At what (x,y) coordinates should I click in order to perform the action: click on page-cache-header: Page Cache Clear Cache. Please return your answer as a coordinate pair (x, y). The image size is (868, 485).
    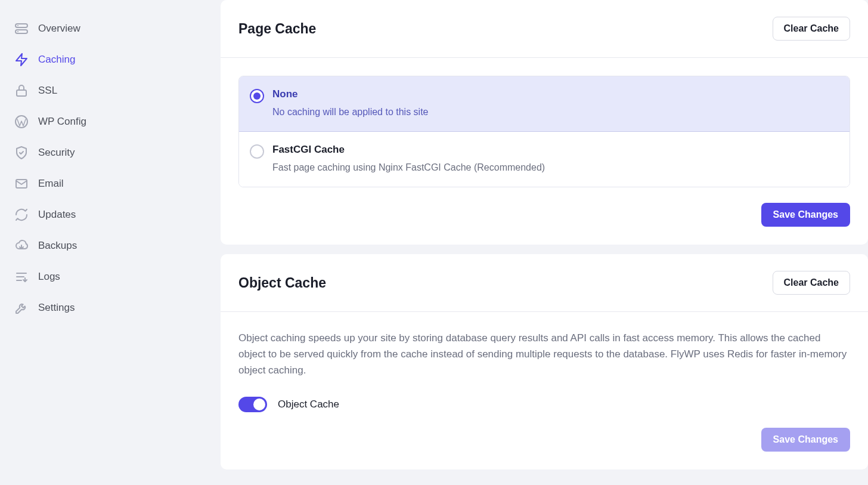
    Looking at the image, I should click on (544, 29).